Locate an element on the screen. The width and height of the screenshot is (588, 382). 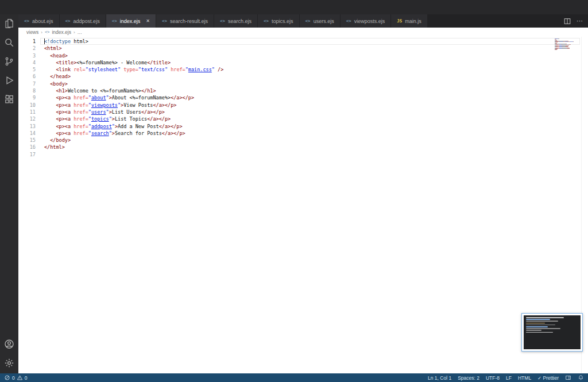
line-number: 16 is located at coordinates (27, 147).